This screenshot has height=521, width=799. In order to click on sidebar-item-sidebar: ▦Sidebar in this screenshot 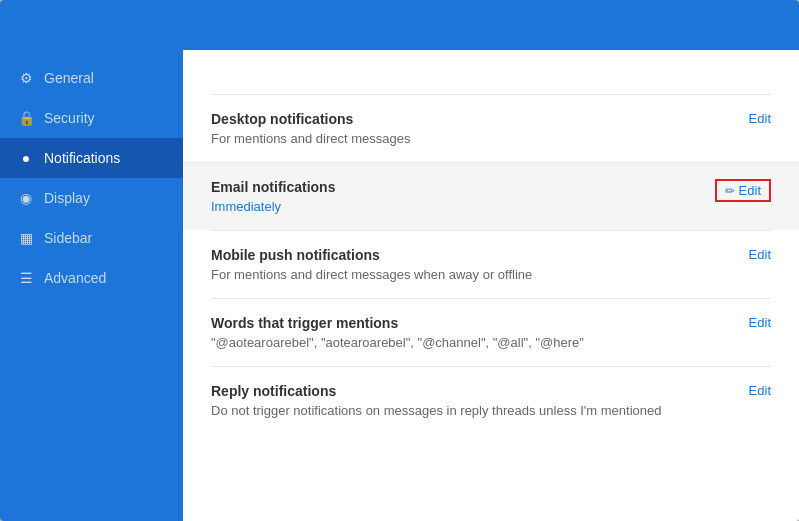, I will do `click(92, 238)`.